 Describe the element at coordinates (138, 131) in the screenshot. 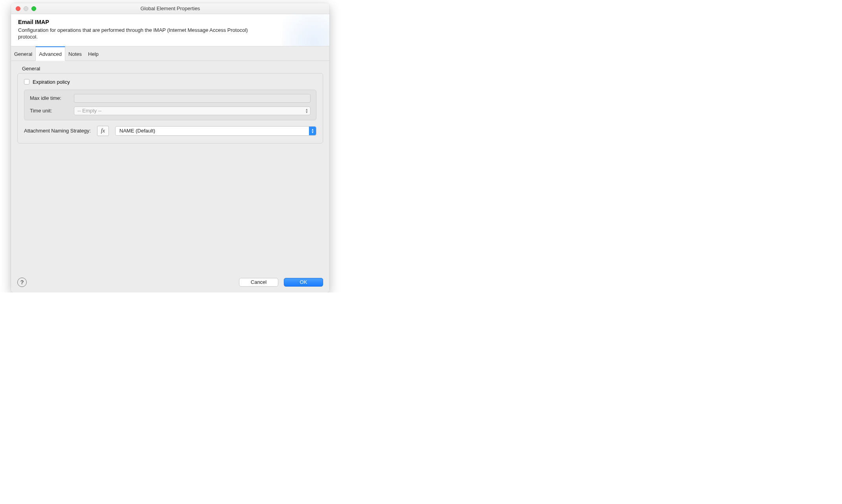

I see `attachment-strategy-value: NAME (Default)` at that location.